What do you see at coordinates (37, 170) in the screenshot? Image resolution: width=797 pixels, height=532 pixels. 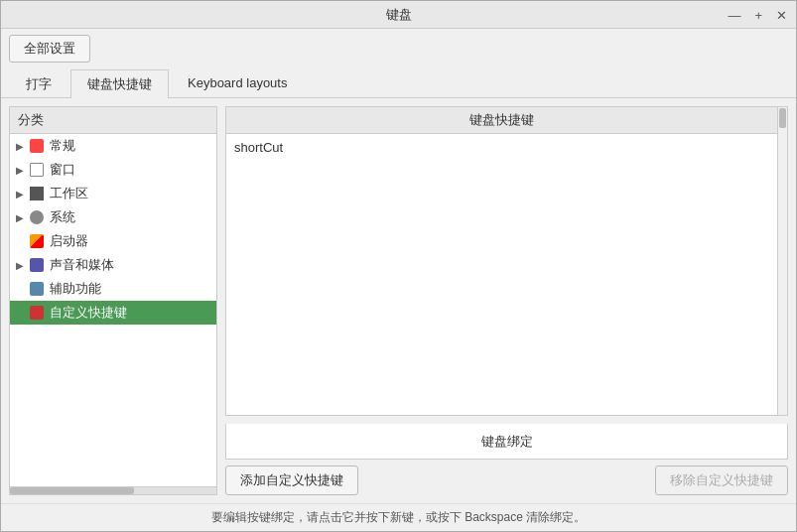 I see `window-icon` at bounding box center [37, 170].